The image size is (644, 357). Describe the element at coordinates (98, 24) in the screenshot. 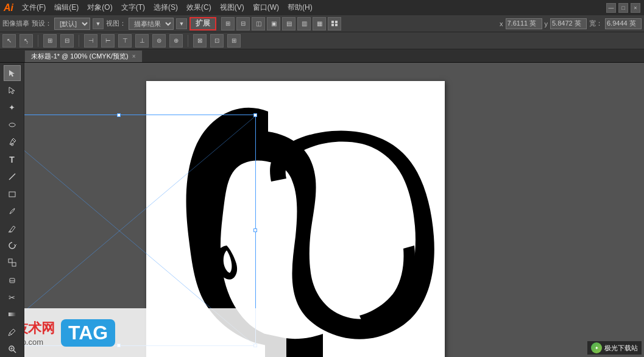

I see `preset-options-btn: ▼` at that location.